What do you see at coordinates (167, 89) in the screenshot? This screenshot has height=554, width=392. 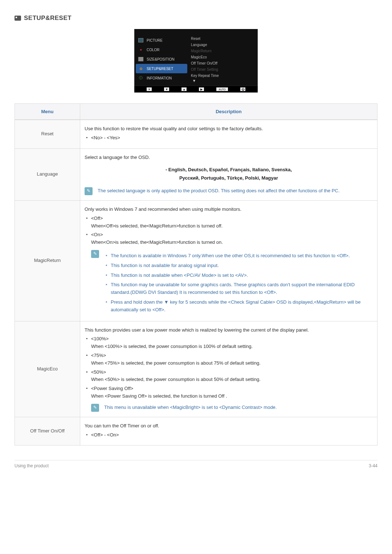 I see `osd-btn-down-icon: ▼` at bounding box center [167, 89].